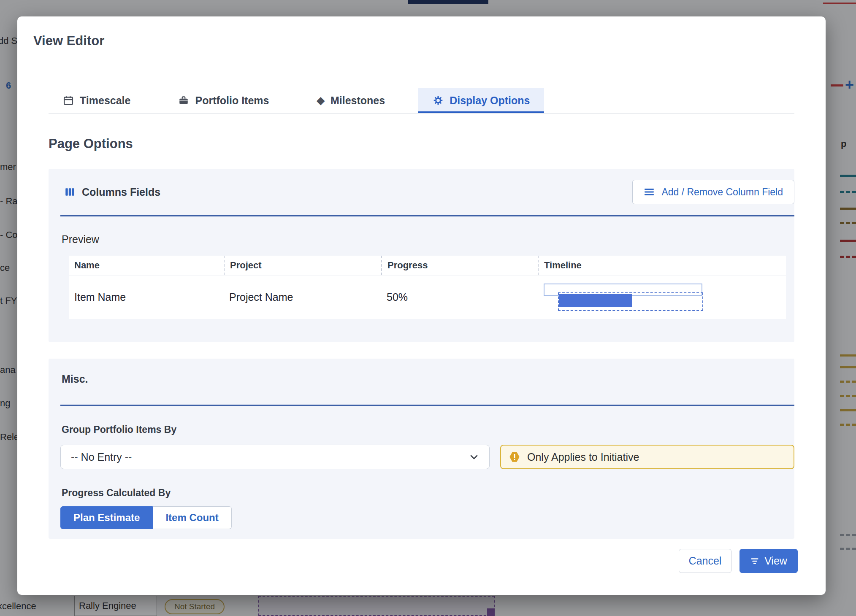 Image resolution: width=856 pixels, height=616 pixels. Describe the element at coordinates (649, 192) in the screenshot. I see `hamburger-icon` at that location.